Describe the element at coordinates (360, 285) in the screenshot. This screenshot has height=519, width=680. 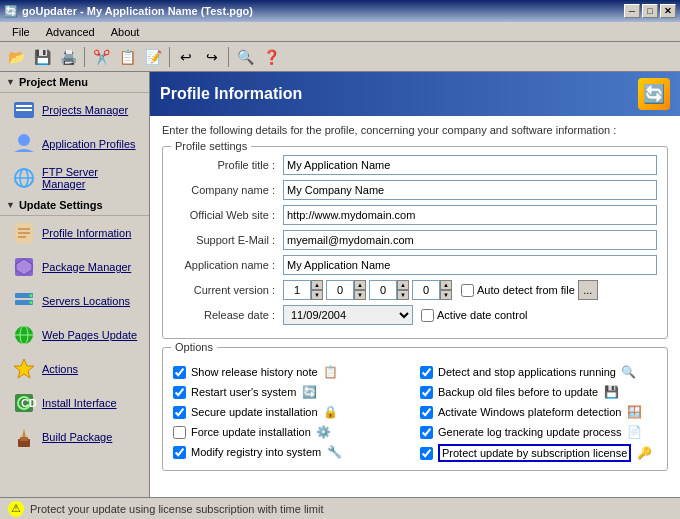
I see `version-up-2: ▲` at that location.